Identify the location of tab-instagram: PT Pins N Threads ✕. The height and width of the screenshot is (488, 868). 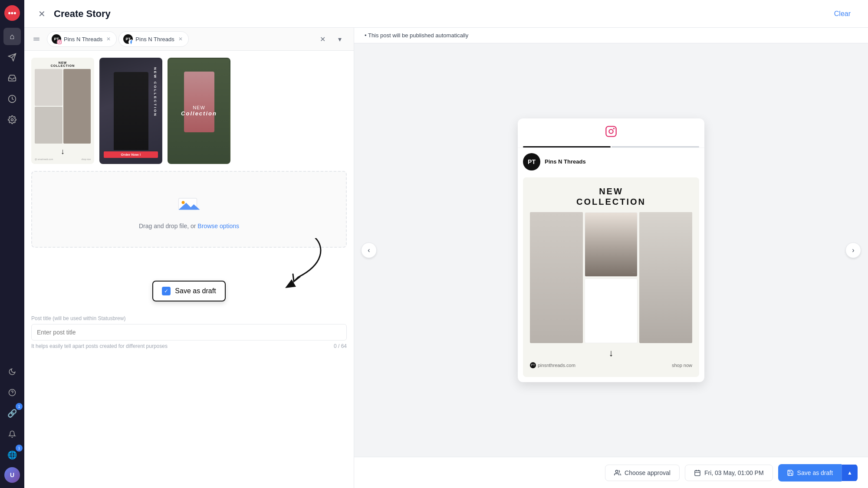
(82, 39).